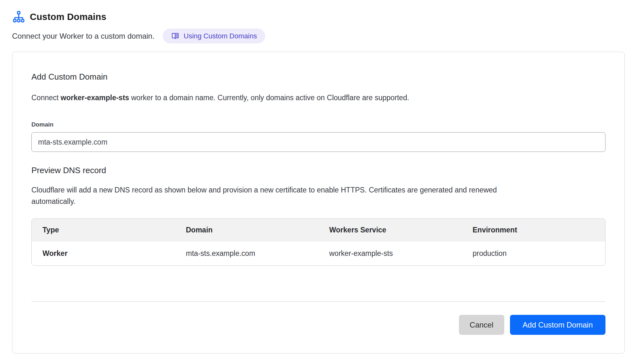  What do you see at coordinates (533, 230) in the screenshot?
I see `column-header-environment: Environment` at bounding box center [533, 230].